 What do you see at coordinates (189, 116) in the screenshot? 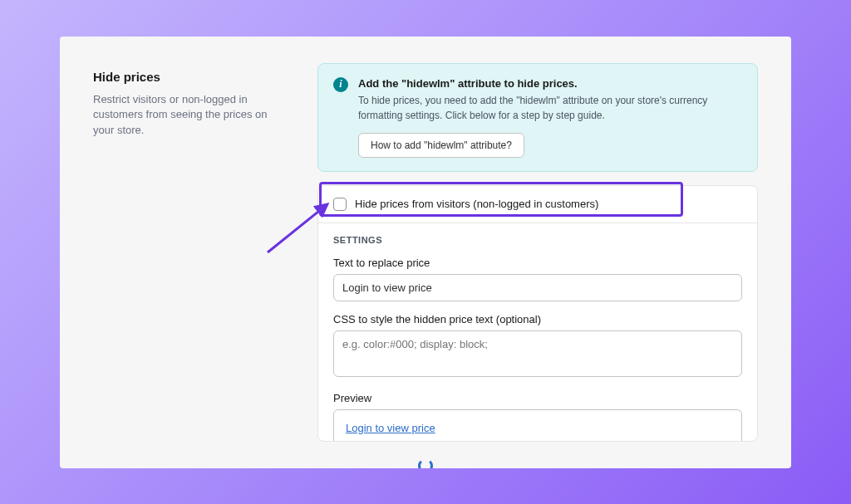
I see `section-description: Restrict visitors or non-logged in custo…` at bounding box center [189, 116].